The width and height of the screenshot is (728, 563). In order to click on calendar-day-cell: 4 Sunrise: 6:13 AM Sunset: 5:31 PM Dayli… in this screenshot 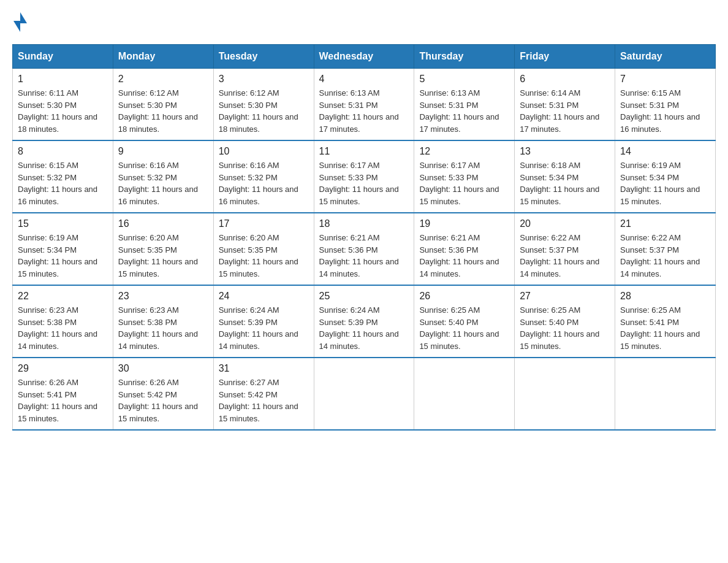, I will do `click(364, 105)`.